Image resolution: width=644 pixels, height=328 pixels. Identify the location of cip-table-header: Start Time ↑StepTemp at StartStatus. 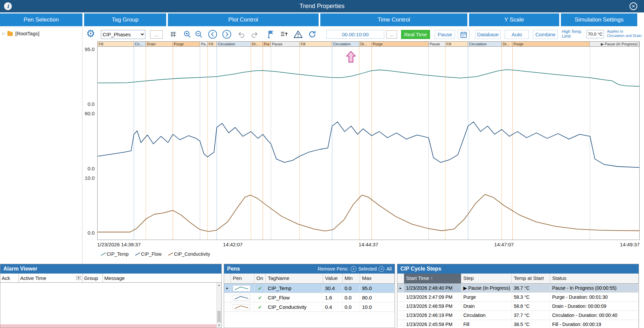
(518, 279).